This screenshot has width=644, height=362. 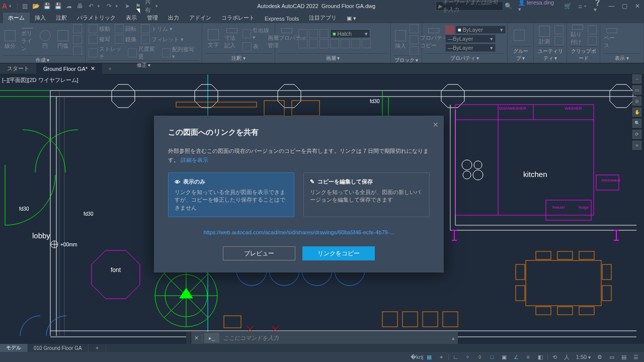 I want to click on cmd-close-icon: ✕, so click(x=196, y=338).